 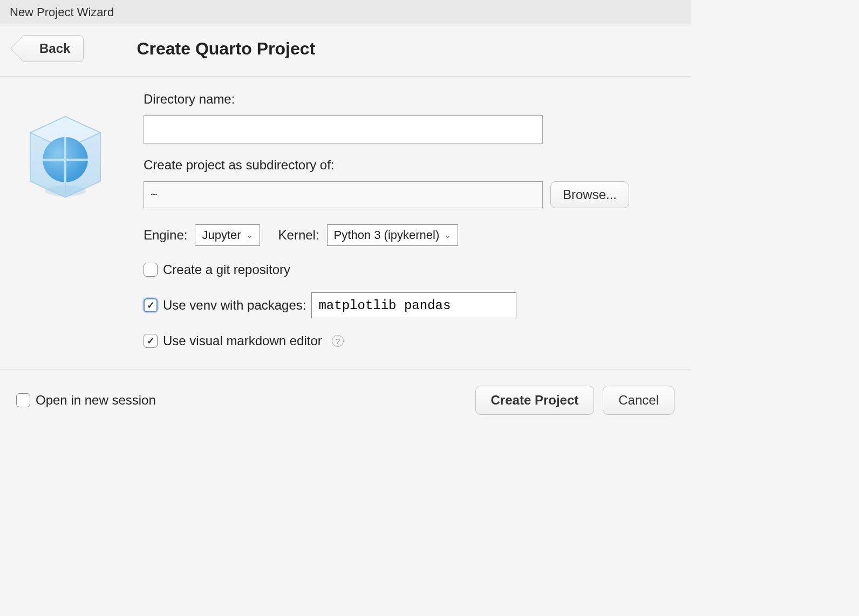 I want to click on git-repo-checkbox, so click(x=151, y=270).